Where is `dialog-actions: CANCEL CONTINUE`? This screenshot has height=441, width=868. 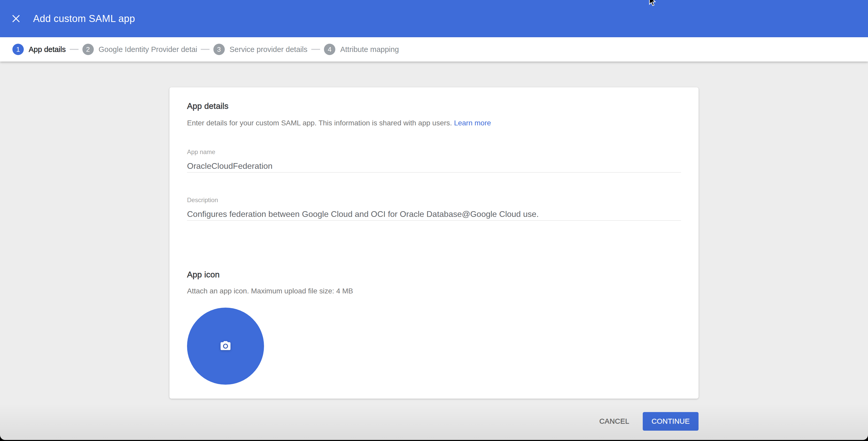 dialog-actions: CANCEL CONTINUE is located at coordinates (434, 421).